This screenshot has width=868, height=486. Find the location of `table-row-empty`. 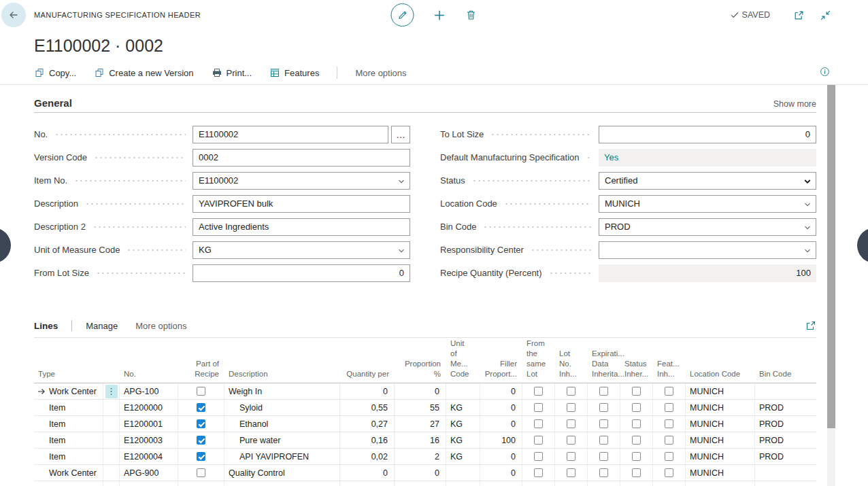

table-row-empty is located at coordinates (425, 484).